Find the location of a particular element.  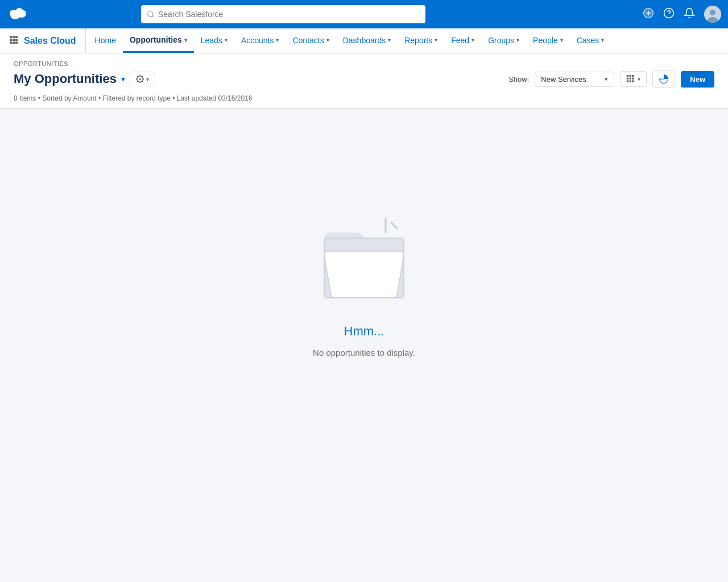

table-view-icon is located at coordinates (631, 79).